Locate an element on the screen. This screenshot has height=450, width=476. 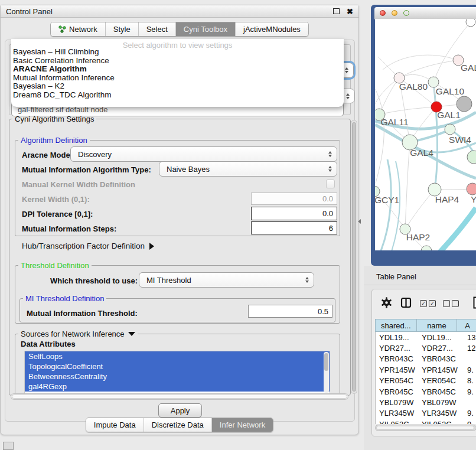
minimized-panel-icon is located at coordinates (8, 446).